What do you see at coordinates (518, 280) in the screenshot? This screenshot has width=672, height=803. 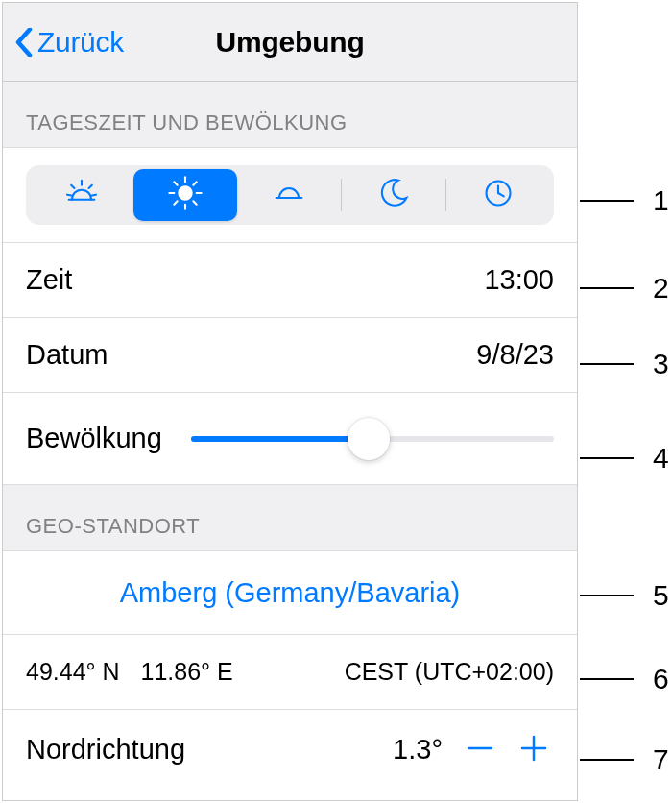 I see `time-value: 13:00` at bounding box center [518, 280].